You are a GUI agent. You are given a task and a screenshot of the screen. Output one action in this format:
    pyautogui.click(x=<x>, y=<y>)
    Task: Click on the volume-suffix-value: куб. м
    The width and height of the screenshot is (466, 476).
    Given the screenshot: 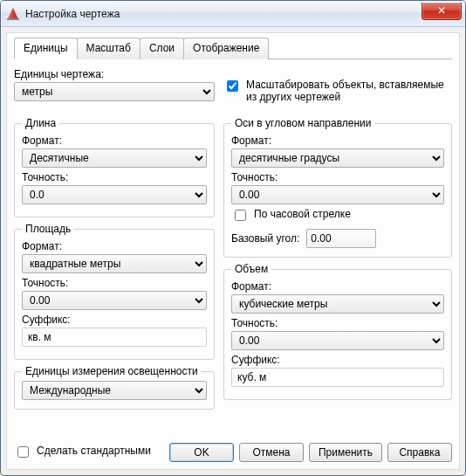 What is the action you would take?
    pyautogui.click(x=338, y=377)
    